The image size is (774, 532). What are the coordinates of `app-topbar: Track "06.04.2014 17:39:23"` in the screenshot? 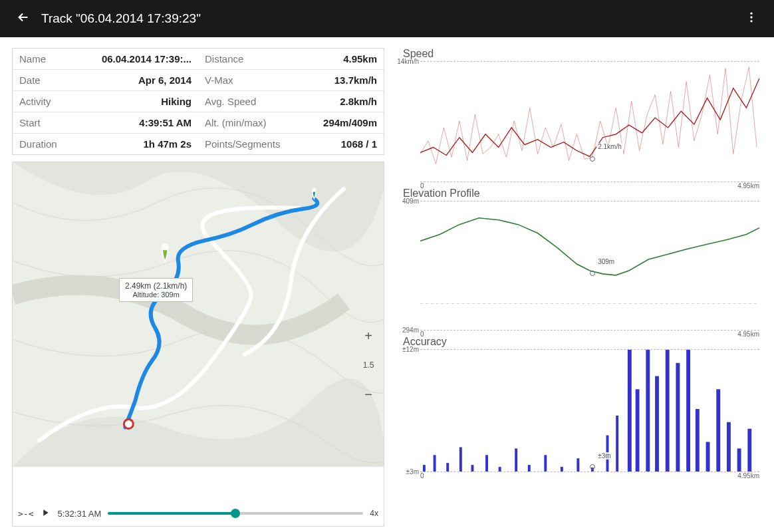 It's located at (387, 19).